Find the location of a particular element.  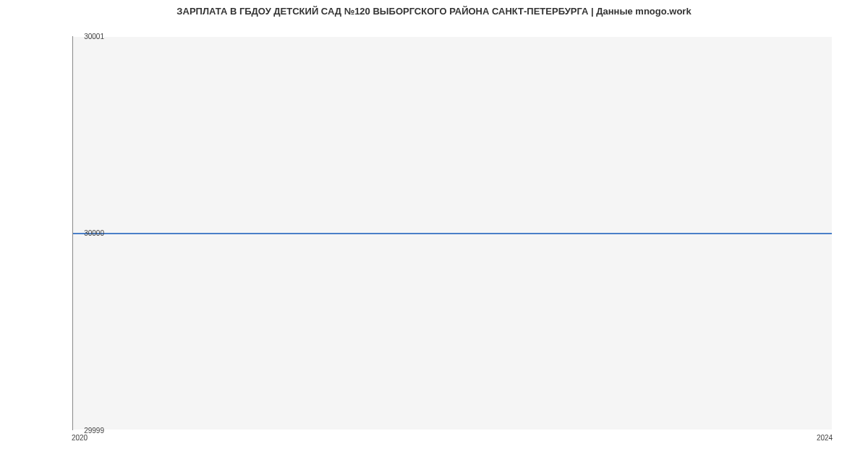

data-series-line is located at coordinates (453, 234).